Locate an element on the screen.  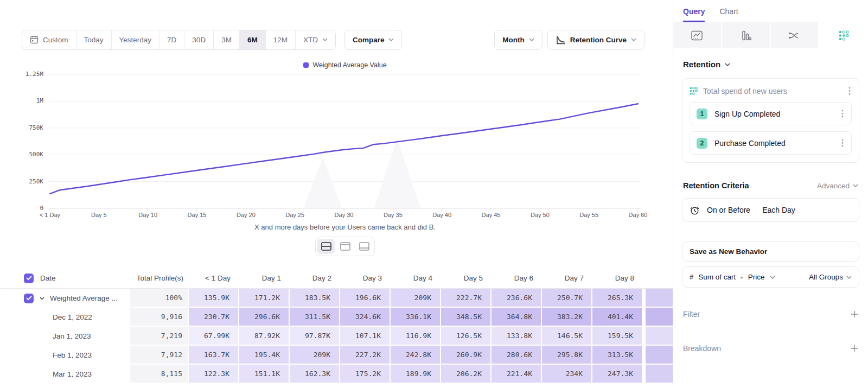
behavior-card-header: Total spend of new users is located at coordinates (770, 91).